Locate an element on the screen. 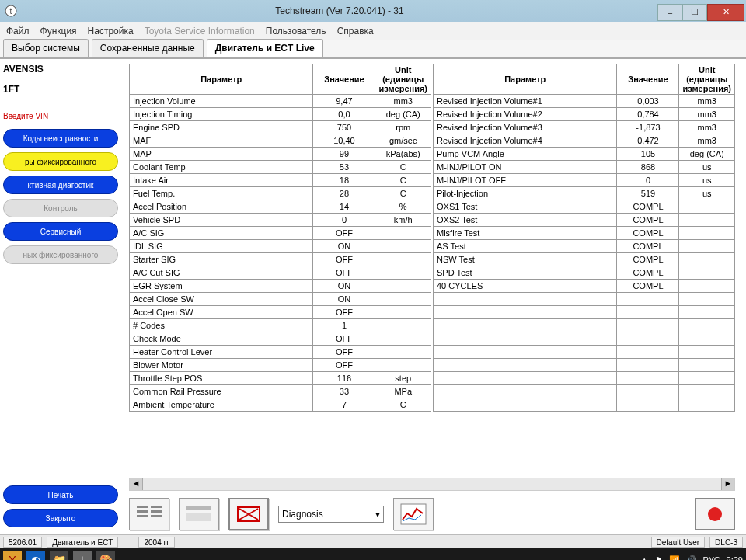 This screenshot has height=560, width=746. view-list-button is located at coordinates (149, 514).